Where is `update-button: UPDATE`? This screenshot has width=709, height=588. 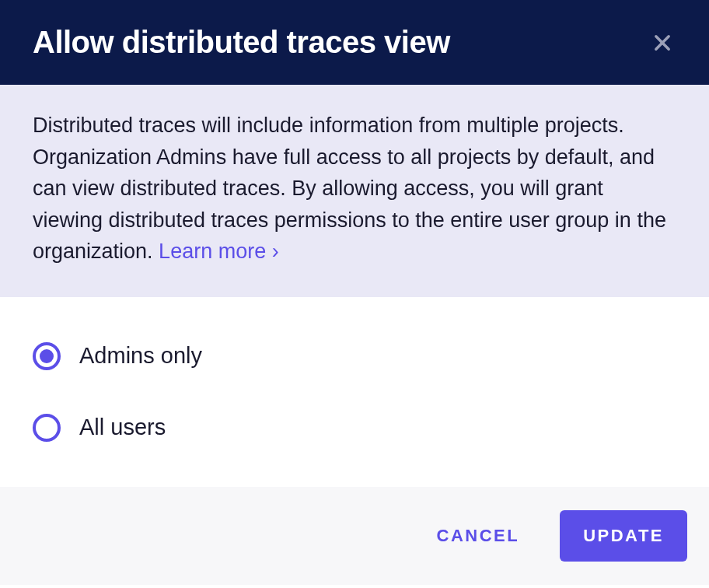 update-button: UPDATE is located at coordinates (623, 536).